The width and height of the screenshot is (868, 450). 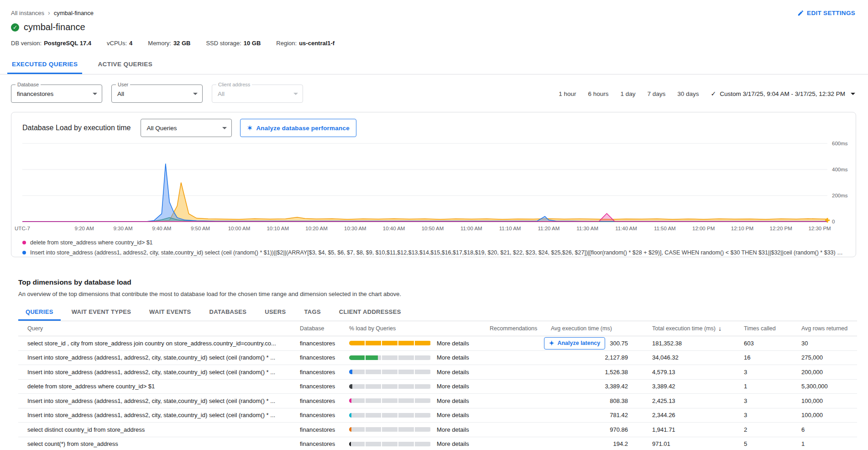 I want to click on avg-execution-value: 194.2, so click(x=621, y=444).